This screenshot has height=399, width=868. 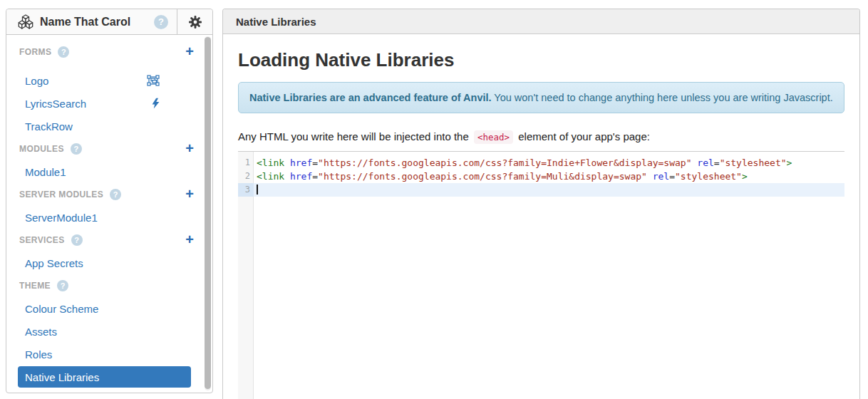 I want to click on section-label: FORMS, so click(x=36, y=52).